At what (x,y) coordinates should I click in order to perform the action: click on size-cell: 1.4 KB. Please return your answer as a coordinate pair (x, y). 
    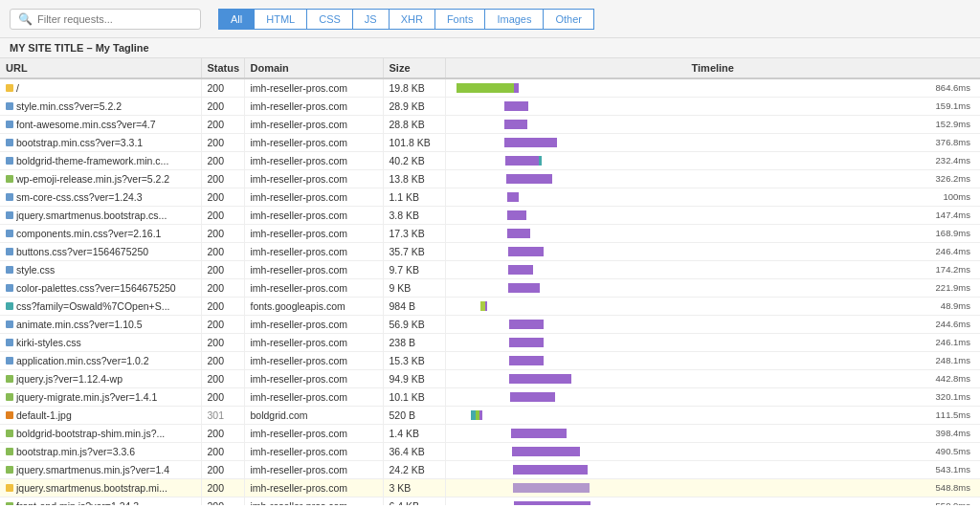
    Looking at the image, I should click on (413, 434).